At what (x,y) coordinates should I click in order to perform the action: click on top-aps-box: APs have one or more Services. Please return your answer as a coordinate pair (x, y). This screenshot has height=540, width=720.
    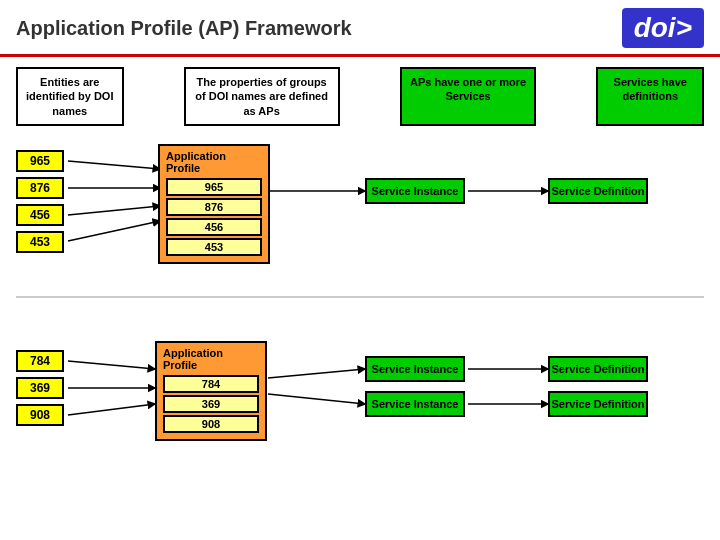
    Looking at the image, I should click on (468, 96).